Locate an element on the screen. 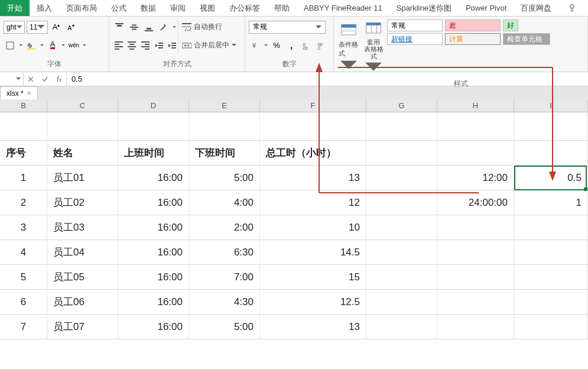 The height and width of the screenshot is (369, 588). accounting-format-icon: ¥ is located at coordinates (255, 46).